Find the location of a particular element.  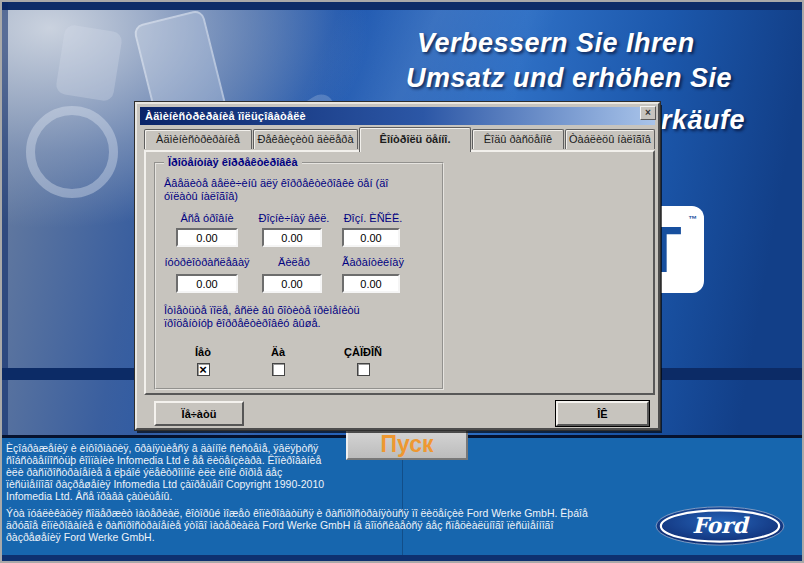

copyright-paragraph-infomedia: Èçîáðàæåíèÿ è èíôîðìàöèÿ, õðàíÿùèåñÿ â ä… is located at coordinates (165, 472).